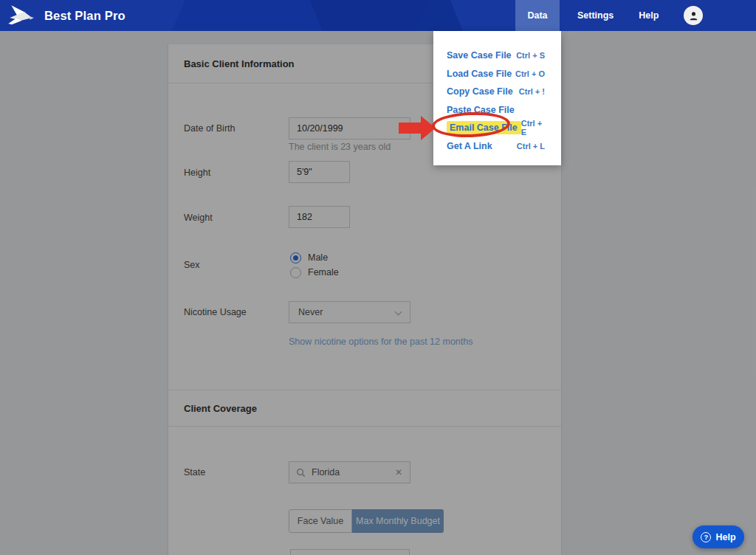 Image resolution: width=756 pixels, height=555 pixels. Describe the element at coordinates (609, 15) in the screenshot. I see `nav-menu: Data Settings Help` at that location.